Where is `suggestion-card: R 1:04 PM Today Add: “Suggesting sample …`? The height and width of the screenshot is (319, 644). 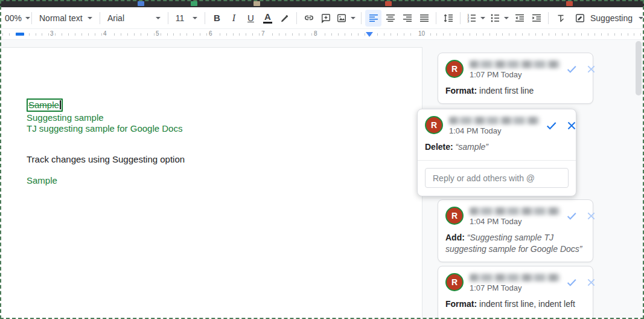
suggestion-card: R 1:04 PM Today Add: “Suggesting sample … is located at coordinates (515, 231).